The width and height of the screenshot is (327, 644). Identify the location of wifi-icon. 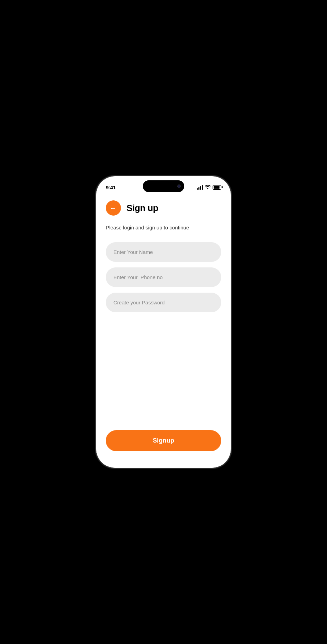
(208, 187).